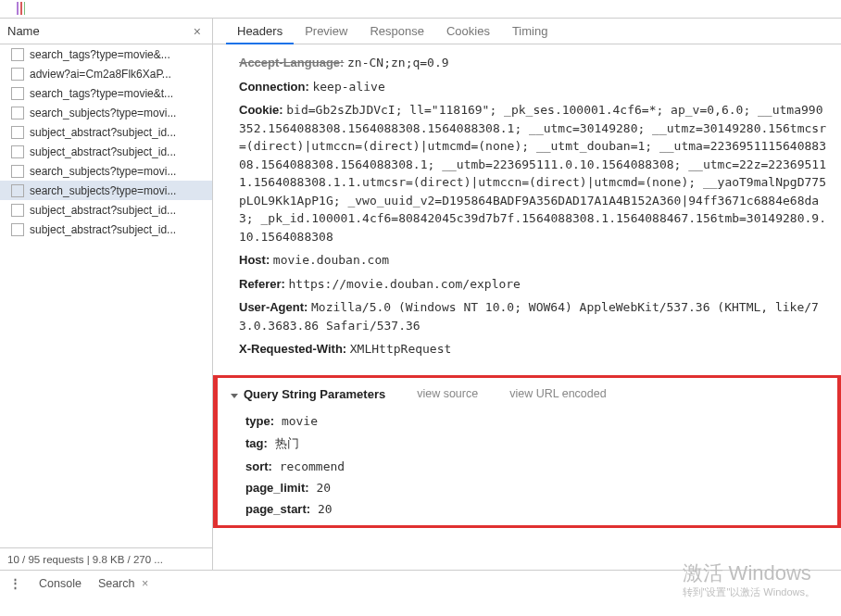 The width and height of the screenshot is (841, 616). I want to click on search-tab: Search ×, so click(123, 584).